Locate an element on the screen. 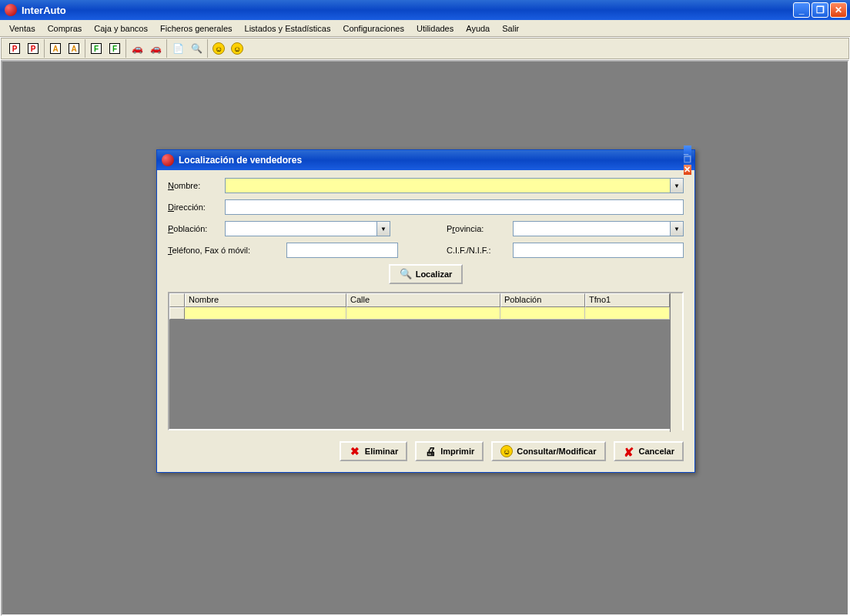 The image size is (850, 616). consultar-label: Consultar/Modificar is located at coordinates (556, 451).